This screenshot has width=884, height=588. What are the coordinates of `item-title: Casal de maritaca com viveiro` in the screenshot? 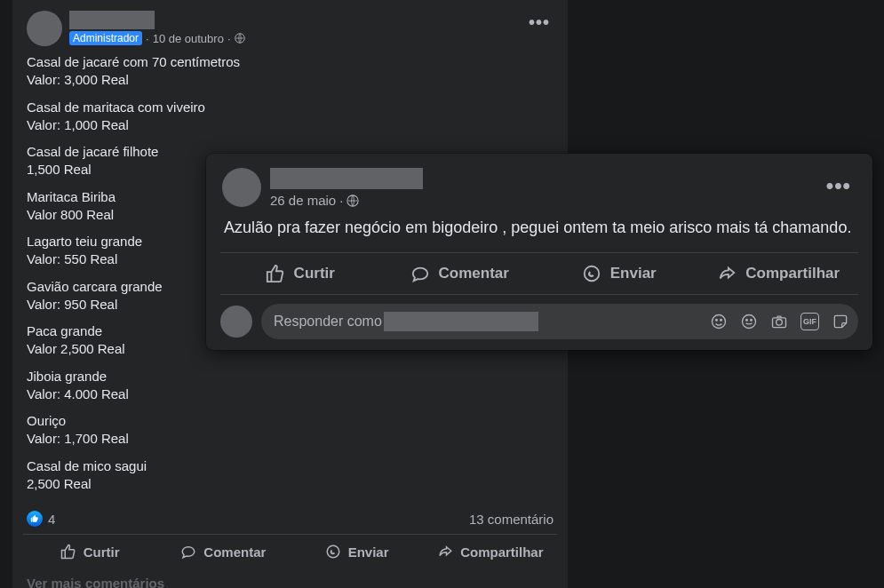 It's located at (290, 107).